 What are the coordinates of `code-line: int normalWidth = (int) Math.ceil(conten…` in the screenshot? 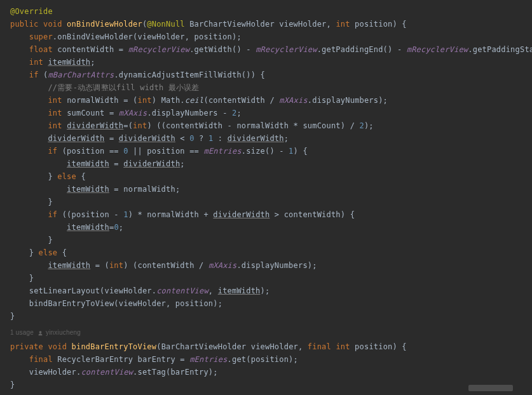 It's located at (271, 100).